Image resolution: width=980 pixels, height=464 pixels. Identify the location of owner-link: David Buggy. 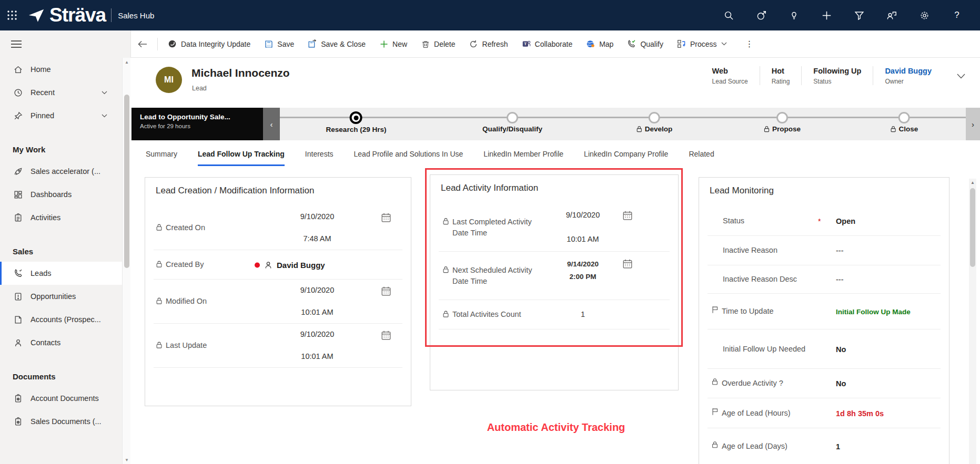
(908, 71).